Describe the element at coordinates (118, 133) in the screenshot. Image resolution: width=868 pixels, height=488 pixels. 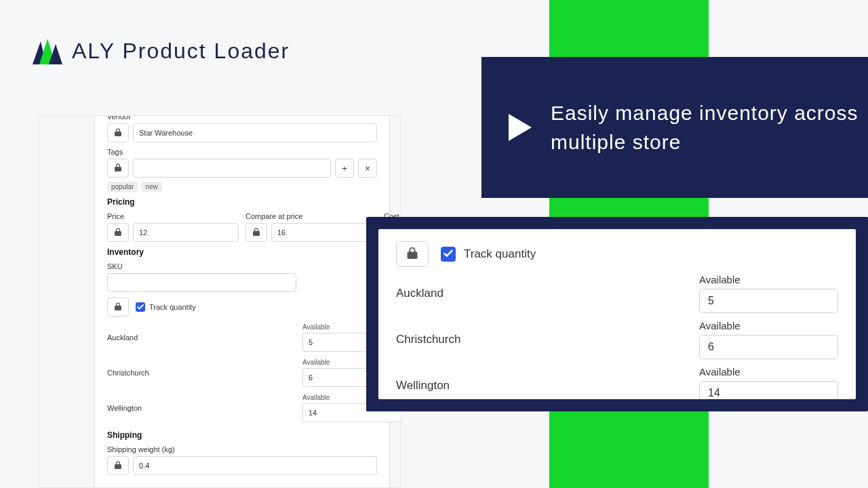
I see `lock-button-vendor` at that location.